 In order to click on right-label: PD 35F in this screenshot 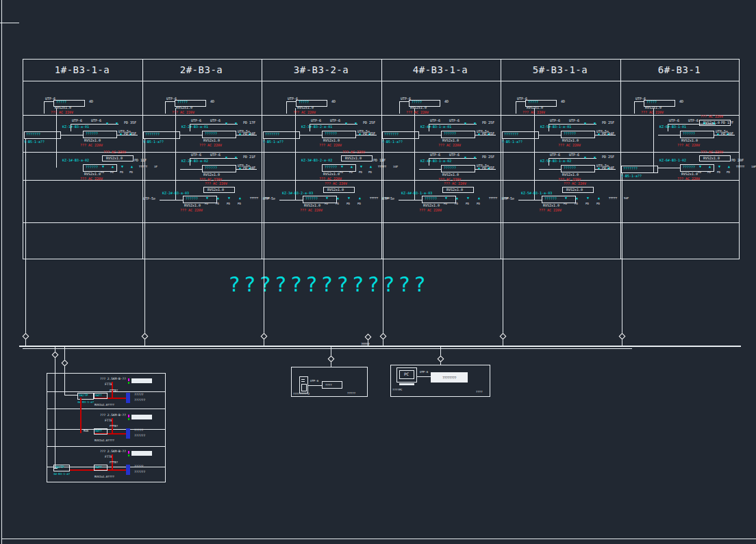, I will do `click(488, 134)`.